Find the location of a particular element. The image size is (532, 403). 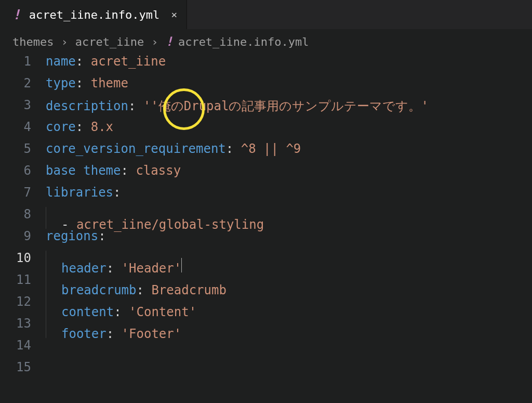

text-cursor is located at coordinates (182, 265).